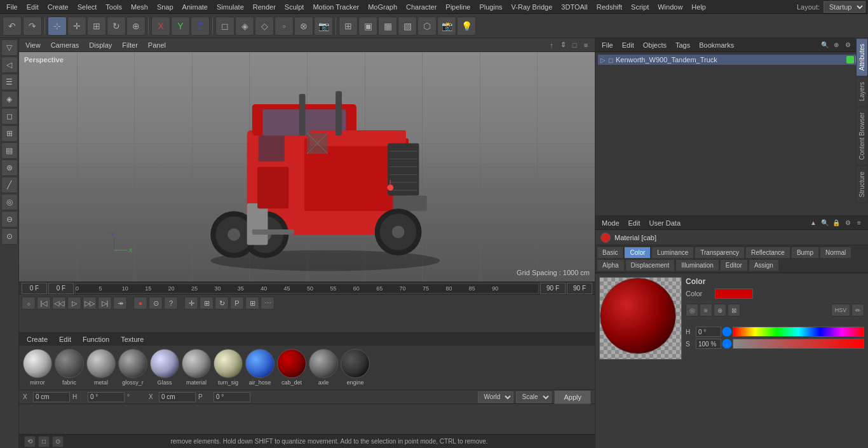 The height and width of the screenshot is (448, 868). I want to click on color-swatch-main, so click(734, 294).